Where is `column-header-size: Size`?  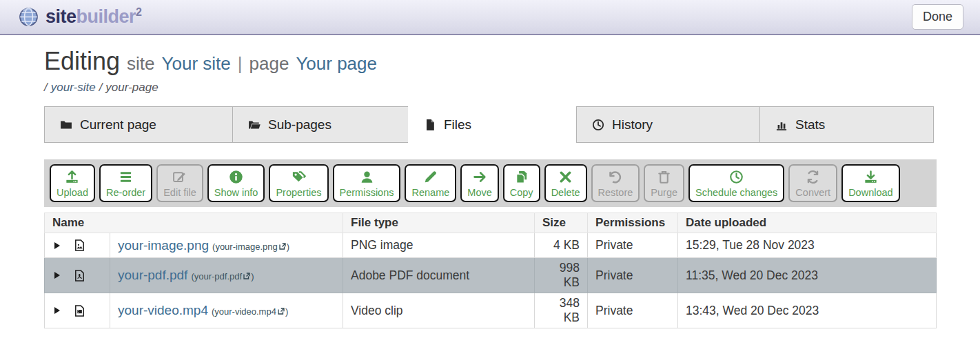
column-header-size: Size is located at coordinates (561, 224).